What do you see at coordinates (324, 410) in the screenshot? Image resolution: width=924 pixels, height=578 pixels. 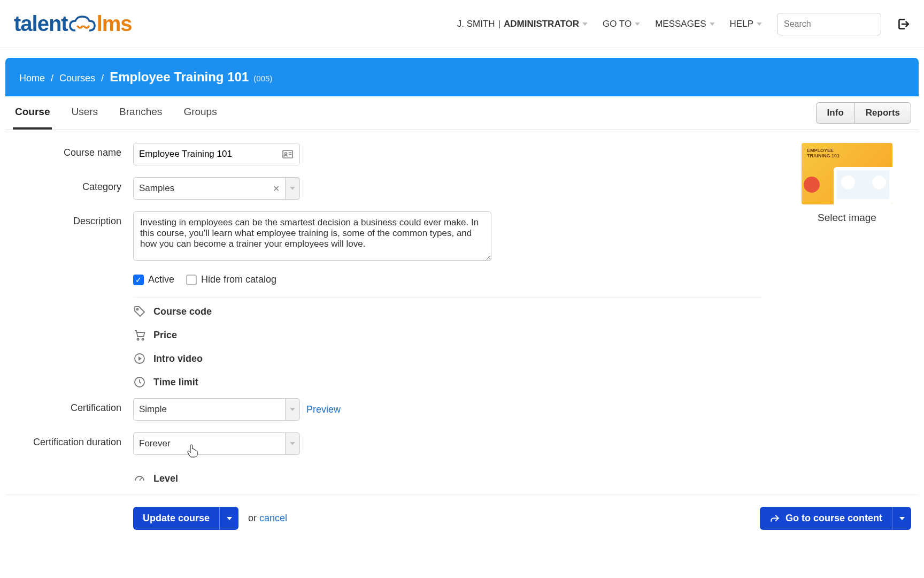 I see `preview-link: Preview` at bounding box center [324, 410].